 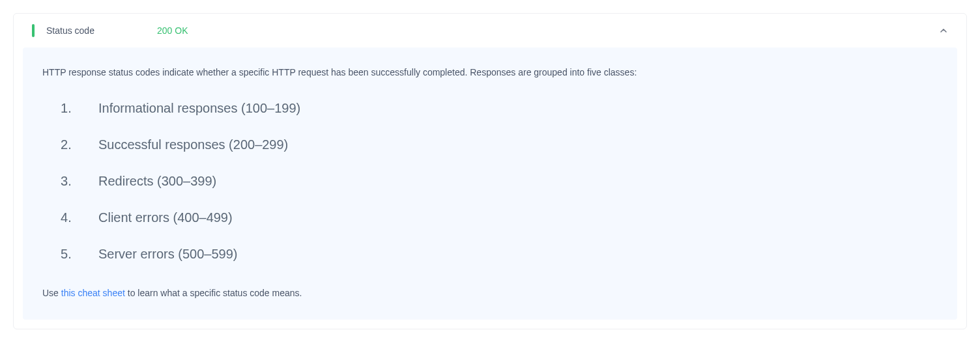 What do you see at coordinates (490, 293) in the screenshot?
I see `footer-note: Use this cheat sheet to learn what a spe…` at bounding box center [490, 293].